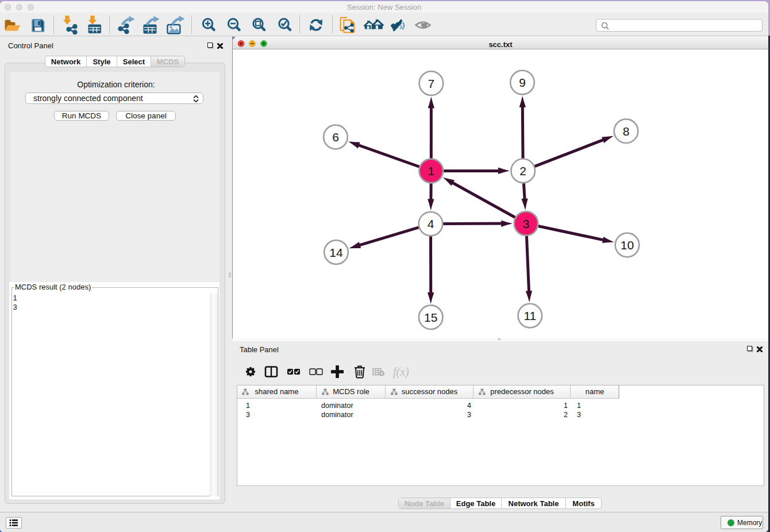  What do you see at coordinates (522, 83) in the screenshot?
I see `svg-text: 9` at bounding box center [522, 83].